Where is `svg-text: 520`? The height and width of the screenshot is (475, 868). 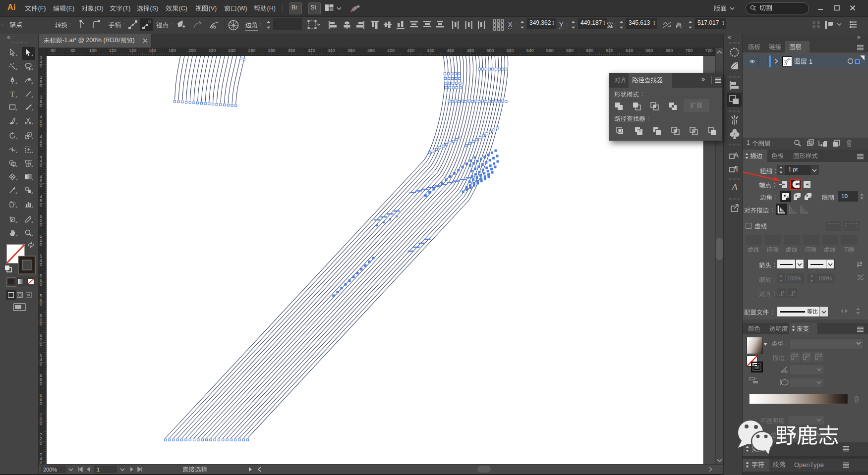
svg-text: 520 is located at coordinates (511, 51).